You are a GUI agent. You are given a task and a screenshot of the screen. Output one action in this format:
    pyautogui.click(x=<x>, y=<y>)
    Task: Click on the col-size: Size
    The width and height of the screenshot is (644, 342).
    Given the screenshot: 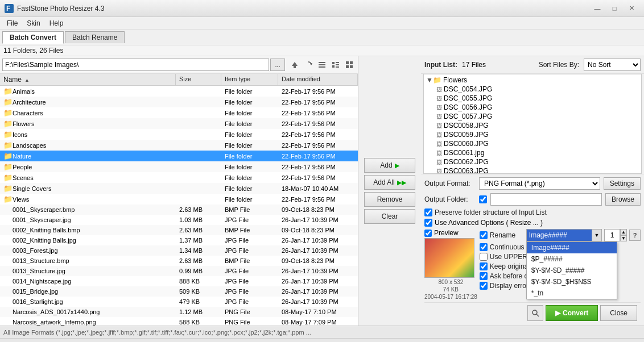 What is the action you would take?
    pyautogui.click(x=199, y=80)
    